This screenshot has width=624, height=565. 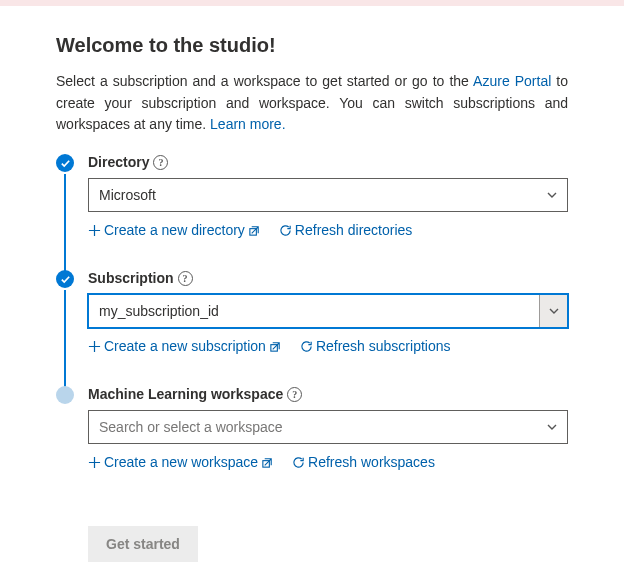 What do you see at coordinates (376, 346) in the screenshot?
I see `refresh-subscriptions-link: Refresh subscriptions` at bounding box center [376, 346].